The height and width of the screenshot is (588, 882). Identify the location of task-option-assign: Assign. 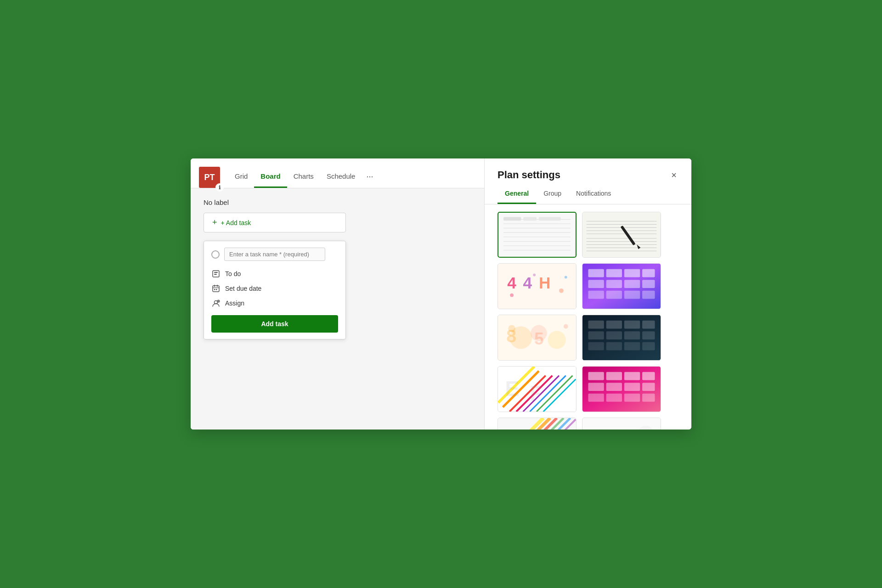
(275, 303).